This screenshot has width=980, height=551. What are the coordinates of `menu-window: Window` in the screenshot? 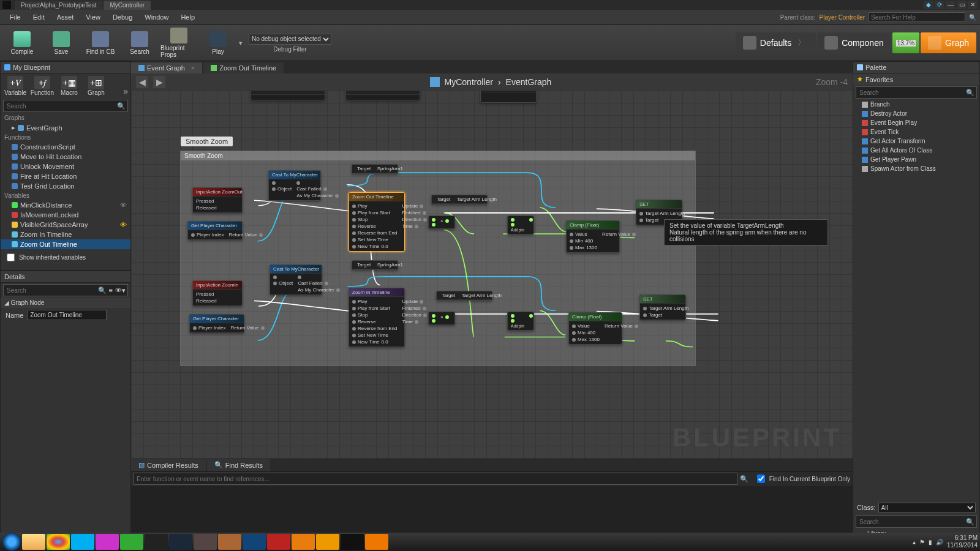 It's located at (157, 17).